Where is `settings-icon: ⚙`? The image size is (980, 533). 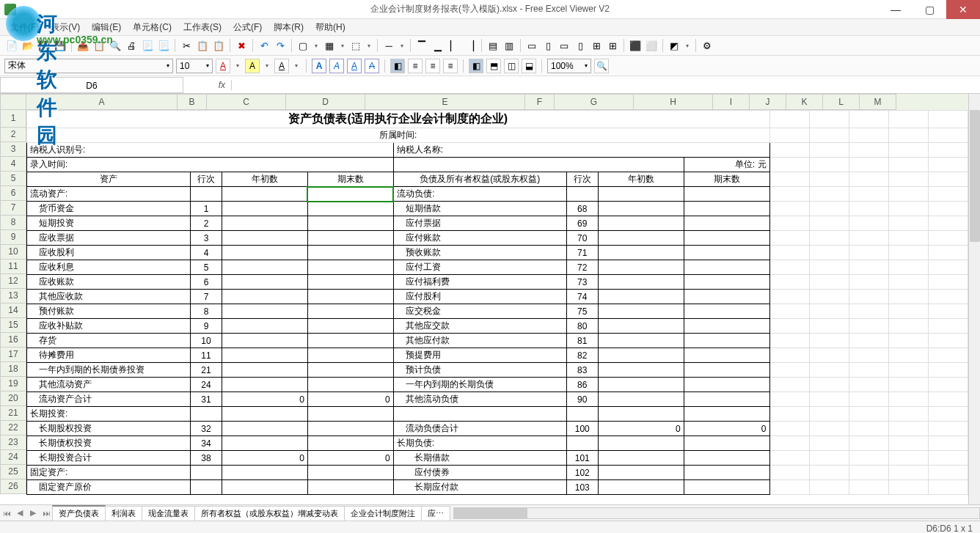 settings-icon: ⚙ is located at coordinates (707, 45).